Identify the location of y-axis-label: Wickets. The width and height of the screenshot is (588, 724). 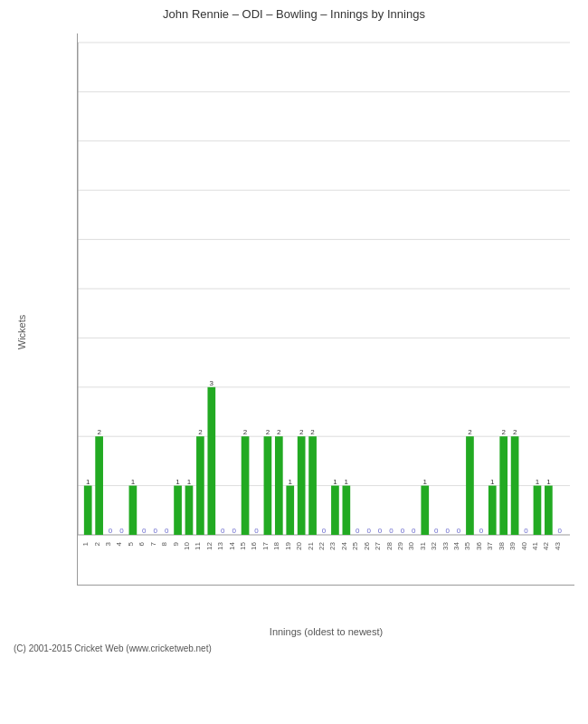
(22, 333).